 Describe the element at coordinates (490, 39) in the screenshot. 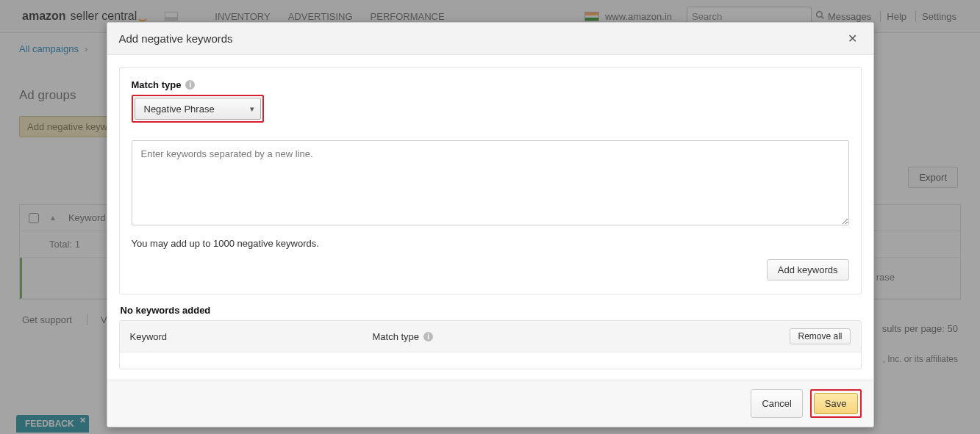

I see `modal-header: Add negative keywords ✕` at that location.